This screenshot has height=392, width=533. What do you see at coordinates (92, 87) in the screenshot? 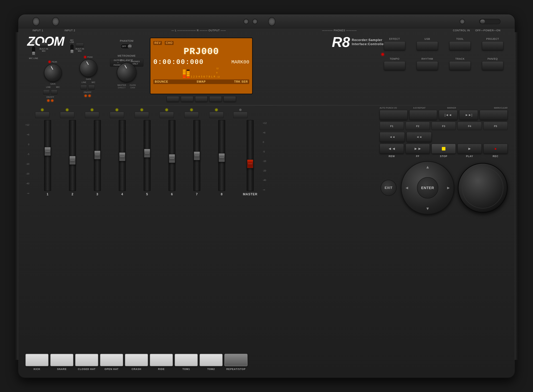
I see `input2-onoff-btn2` at bounding box center [92, 87].